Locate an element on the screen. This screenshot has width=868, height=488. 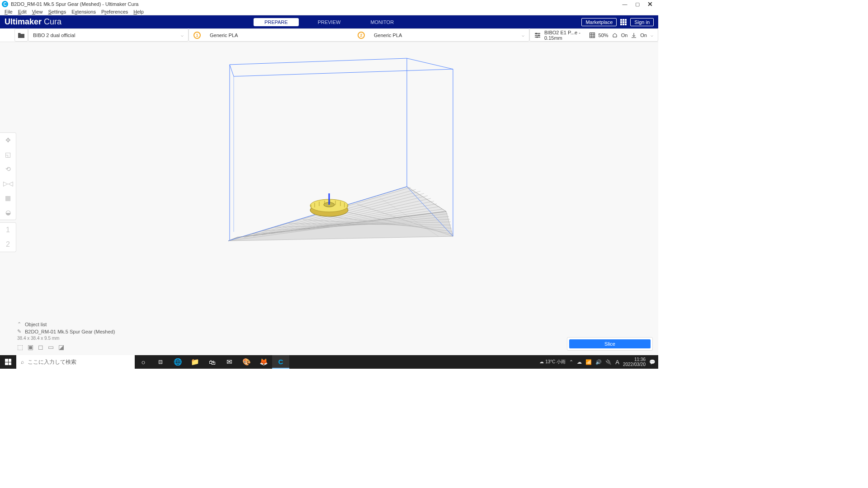
volume-icon: 🔊 is located at coordinates (599, 362).